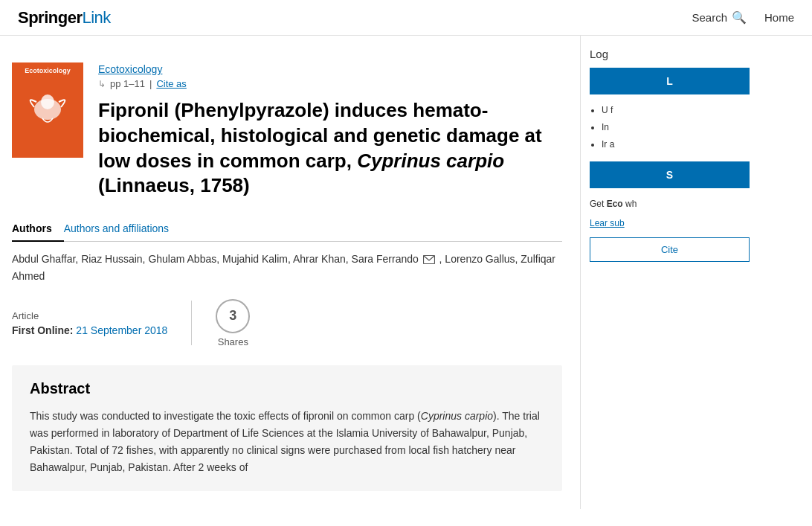 This screenshot has height=526, width=812. Describe the element at coordinates (287, 268) in the screenshot. I see `authors-list: Abdul Ghaffar, Riaz Hussain, Ghulam Abba…` at that location.